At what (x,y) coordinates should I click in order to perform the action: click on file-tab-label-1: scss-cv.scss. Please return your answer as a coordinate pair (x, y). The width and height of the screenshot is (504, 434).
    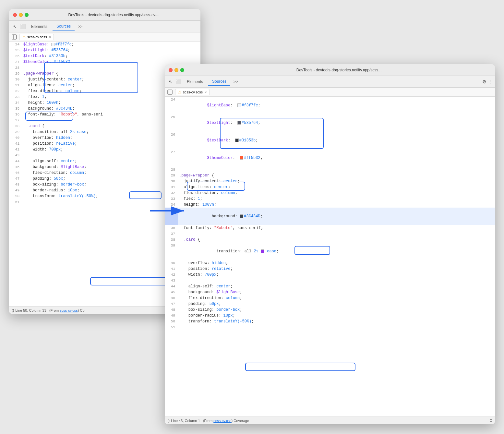
    Looking at the image, I should click on (37, 37).